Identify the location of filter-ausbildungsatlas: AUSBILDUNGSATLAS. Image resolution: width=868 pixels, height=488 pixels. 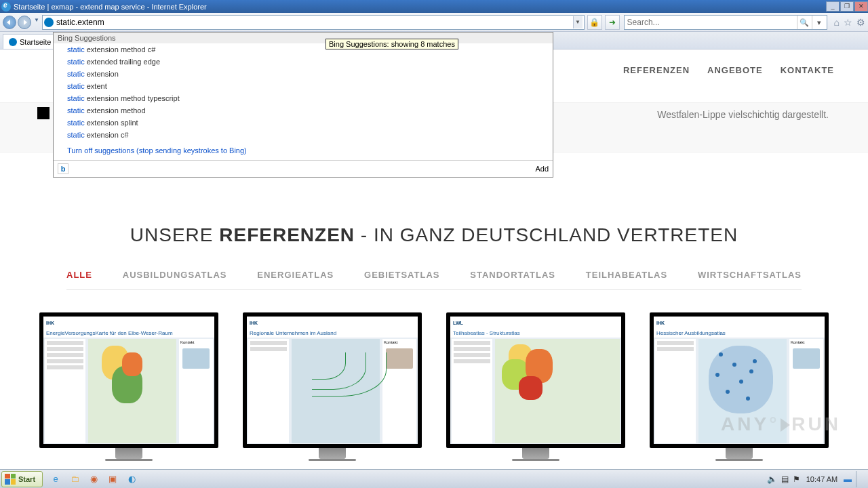
(175, 275).